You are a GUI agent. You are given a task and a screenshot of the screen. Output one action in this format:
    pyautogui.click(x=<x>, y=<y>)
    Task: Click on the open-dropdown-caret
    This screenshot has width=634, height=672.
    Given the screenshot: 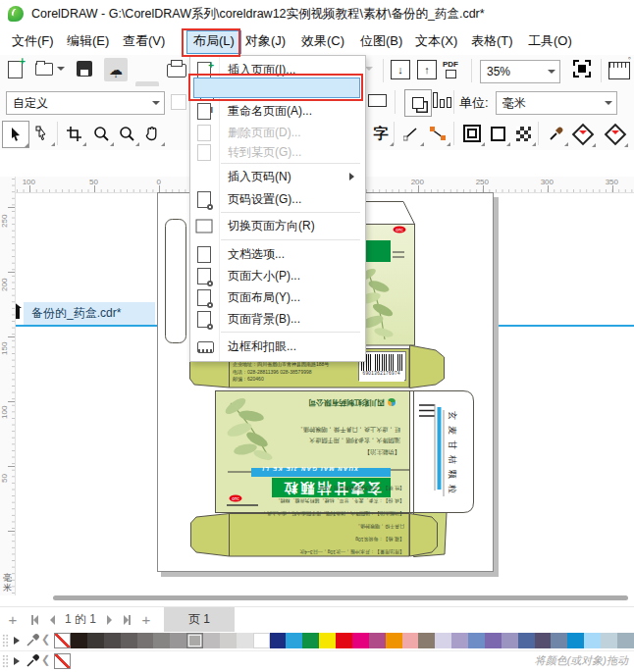 What is the action you would take?
    pyautogui.click(x=61, y=69)
    